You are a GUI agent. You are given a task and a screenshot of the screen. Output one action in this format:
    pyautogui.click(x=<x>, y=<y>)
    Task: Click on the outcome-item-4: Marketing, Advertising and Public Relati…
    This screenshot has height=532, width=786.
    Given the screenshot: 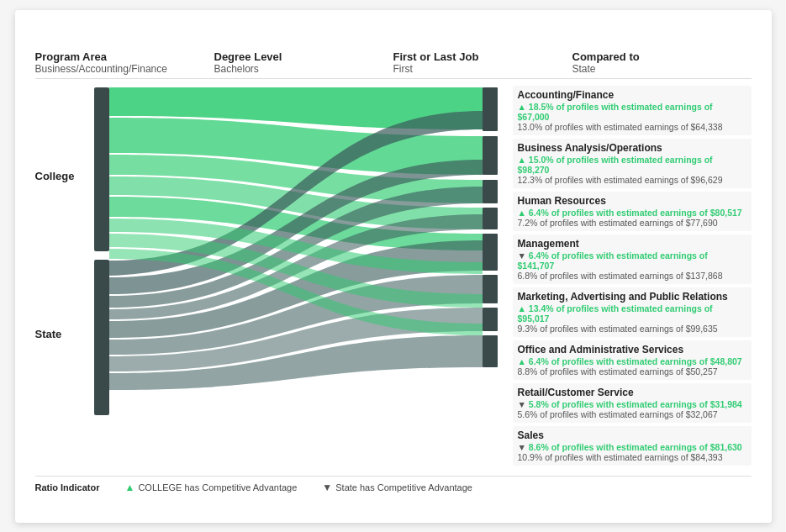 What is the action you would take?
    pyautogui.click(x=632, y=313)
    